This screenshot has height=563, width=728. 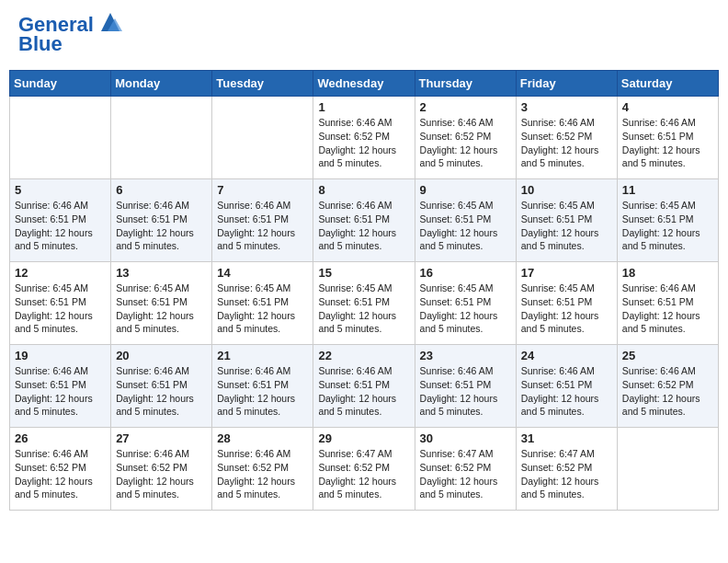 What do you see at coordinates (263, 84) in the screenshot?
I see `header-tuesday: Tuesday` at bounding box center [263, 84].